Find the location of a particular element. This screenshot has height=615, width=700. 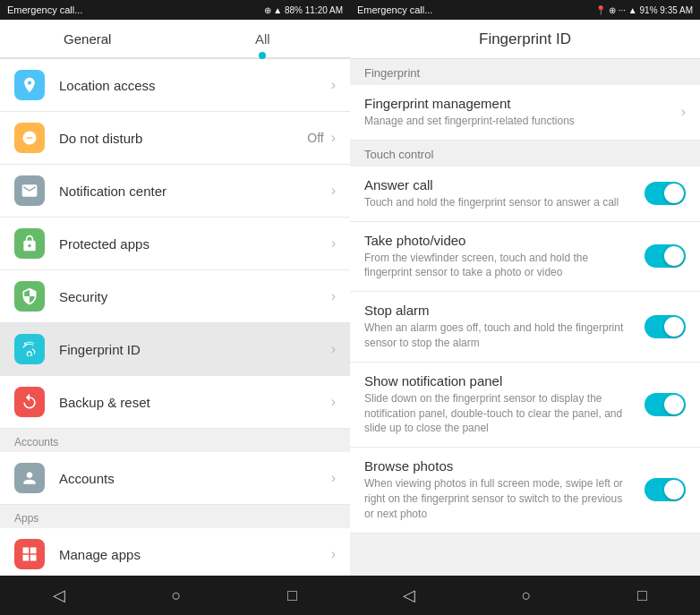

donotdisturb-icon is located at coordinates (30, 138).